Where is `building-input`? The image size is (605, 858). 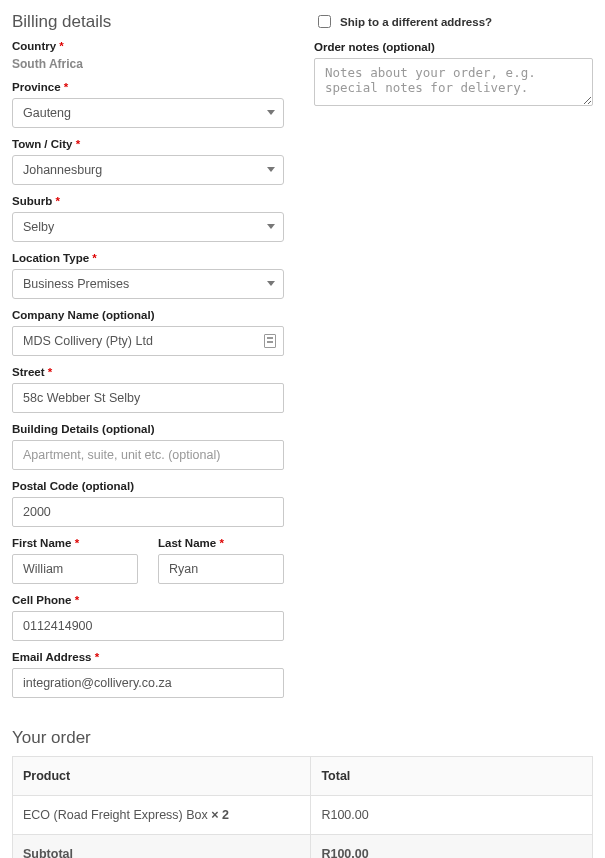
building-input is located at coordinates (148, 455).